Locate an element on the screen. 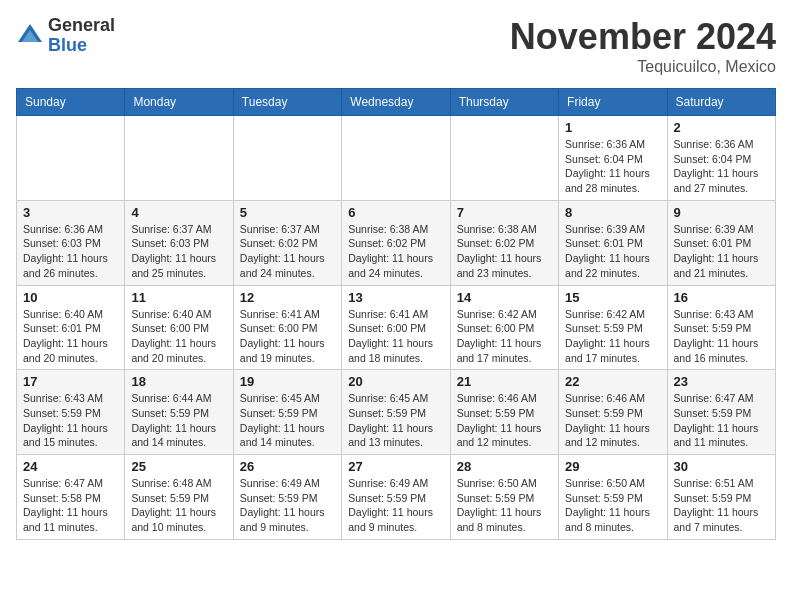 This screenshot has width=792, height=612. day-number: 7 is located at coordinates (504, 212).